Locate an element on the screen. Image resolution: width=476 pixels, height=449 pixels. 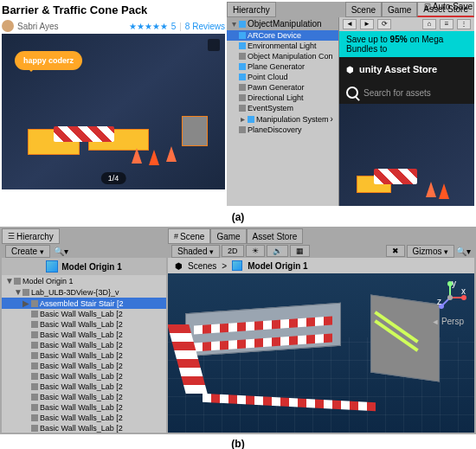
light-toggle: ☀ is located at coordinates (255, 251).